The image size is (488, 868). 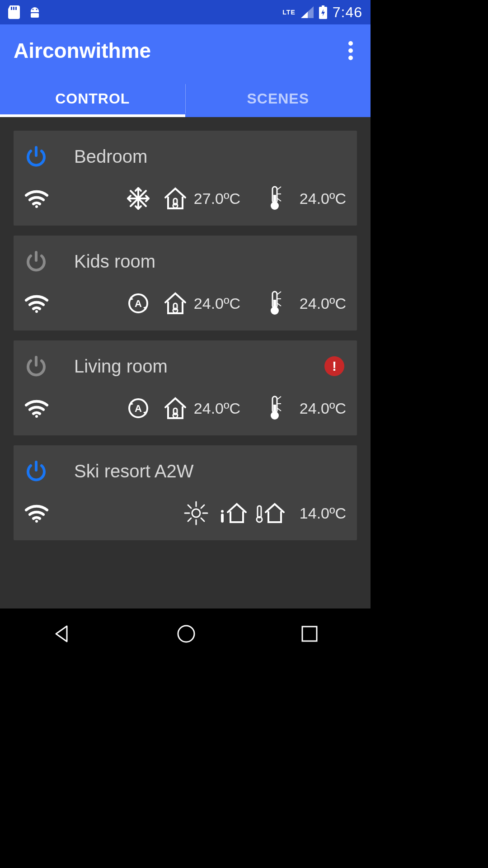 I want to click on system-nav-bar, so click(x=185, y=634).